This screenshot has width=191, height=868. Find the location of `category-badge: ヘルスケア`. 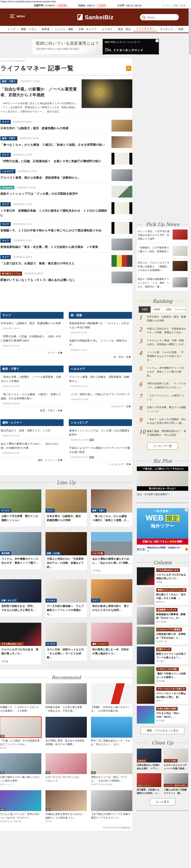

category-badge: ヘルスケア is located at coordinates (8, 171).